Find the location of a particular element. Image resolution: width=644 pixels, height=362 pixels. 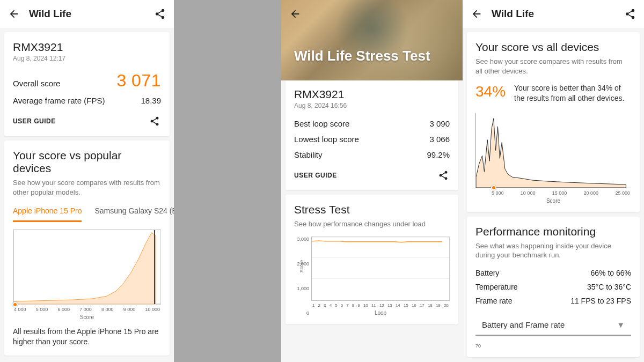

stability-label: Stability is located at coordinates (308, 154).